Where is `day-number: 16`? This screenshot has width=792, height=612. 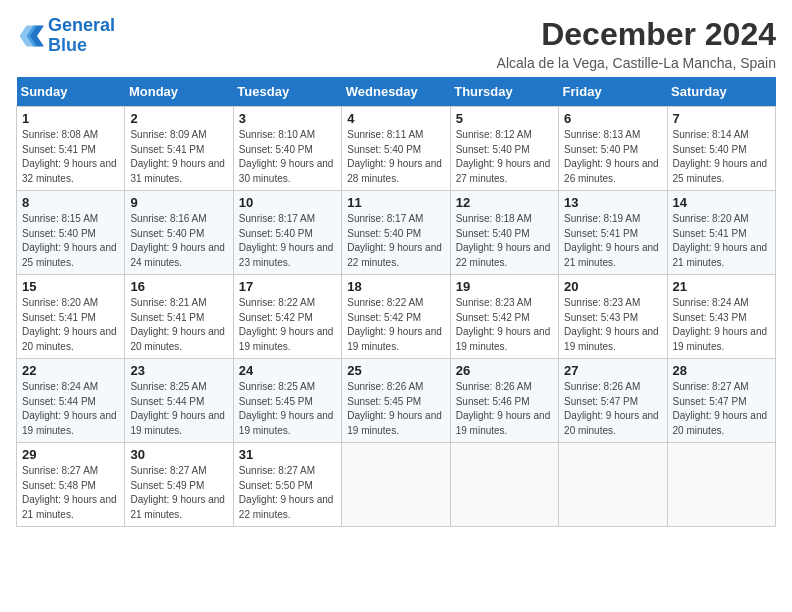 day-number: 16 is located at coordinates (178, 286).